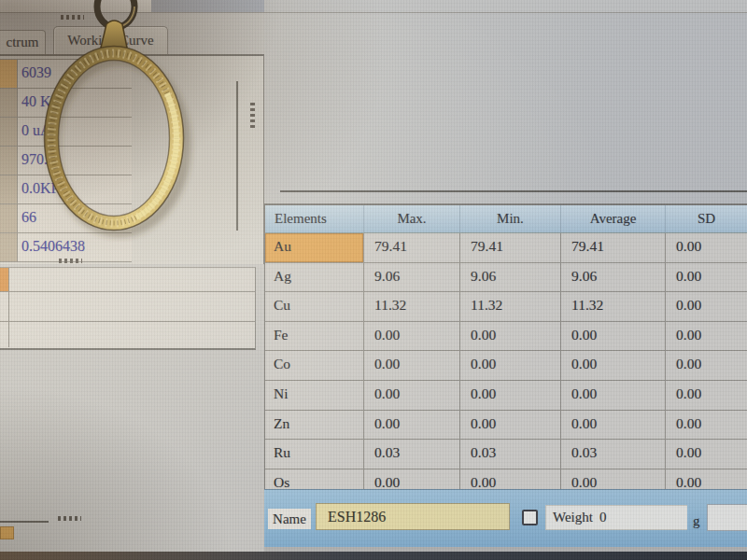 This screenshot has height=560, width=747. What do you see at coordinates (413, 218) in the screenshot?
I see `column-header-max: Max.` at bounding box center [413, 218].